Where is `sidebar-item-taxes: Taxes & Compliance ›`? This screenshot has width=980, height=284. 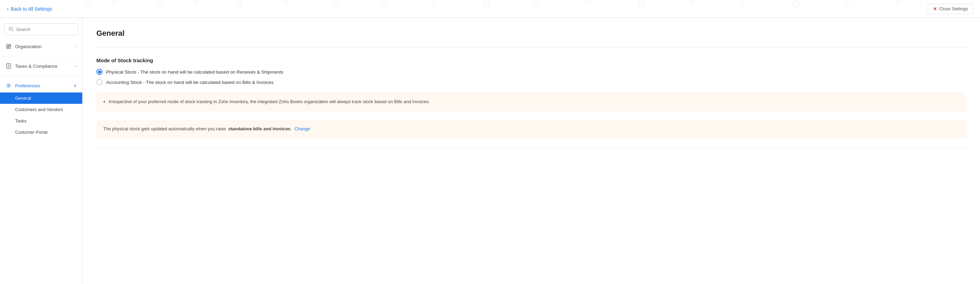
sidebar-item-taxes: Taxes & Compliance › is located at coordinates (41, 66).